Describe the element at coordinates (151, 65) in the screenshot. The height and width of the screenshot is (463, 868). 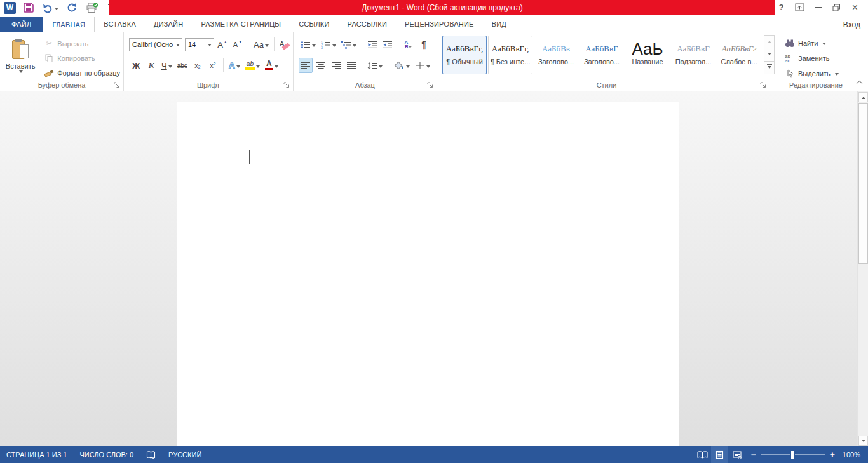
I see `italic-button: К` at that location.